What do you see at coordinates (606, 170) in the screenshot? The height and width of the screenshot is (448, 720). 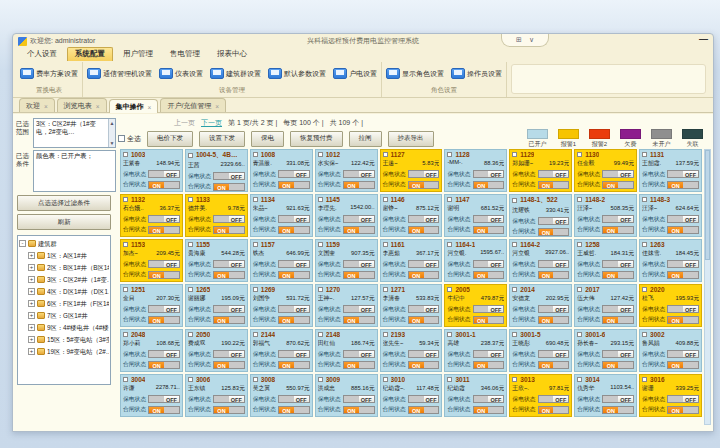 I see `meter-card: 1130任金毅99.49元保电状态OFF合闸状态ON` at bounding box center [606, 170].